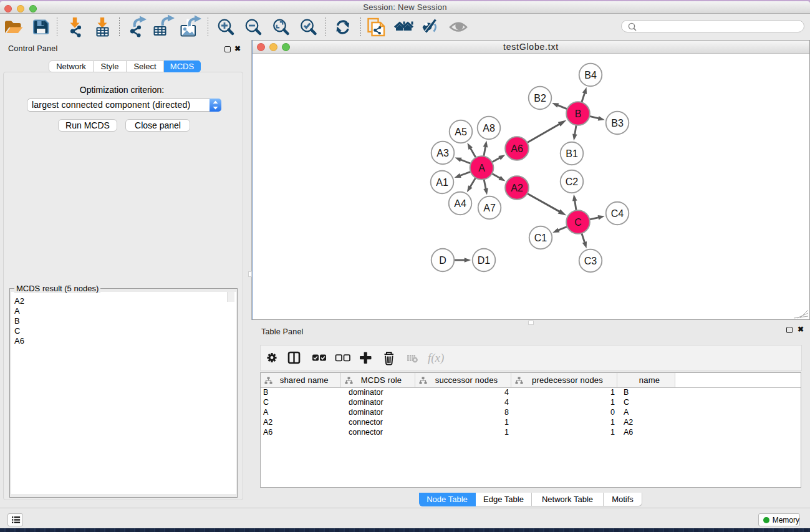 The height and width of the screenshot is (532, 810). What do you see at coordinates (617, 123) in the screenshot?
I see `svg-text: B3` at bounding box center [617, 123].